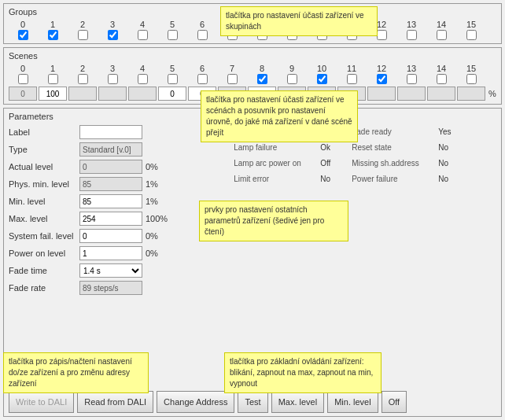 The image size is (505, 420). What do you see at coordinates (454, 179) in the screenshot?
I see `power-fail-value: No` at bounding box center [454, 179].